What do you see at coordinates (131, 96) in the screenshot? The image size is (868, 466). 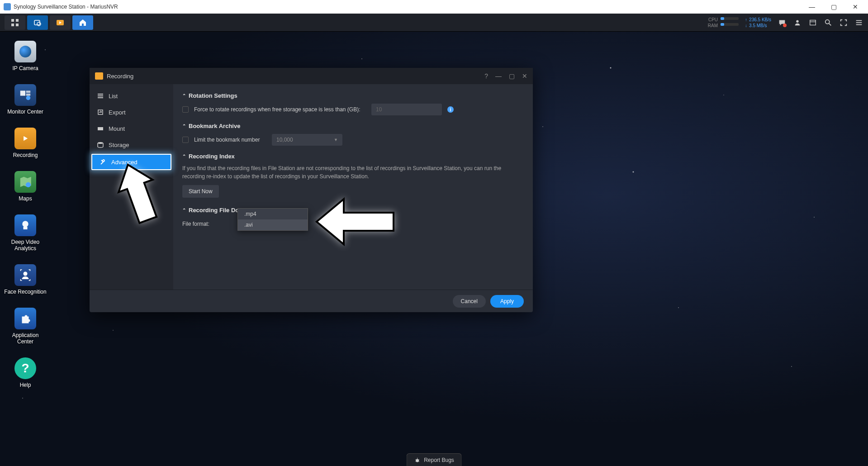 I see `sidebar-item-list: List` at bounding box center [131, 96].